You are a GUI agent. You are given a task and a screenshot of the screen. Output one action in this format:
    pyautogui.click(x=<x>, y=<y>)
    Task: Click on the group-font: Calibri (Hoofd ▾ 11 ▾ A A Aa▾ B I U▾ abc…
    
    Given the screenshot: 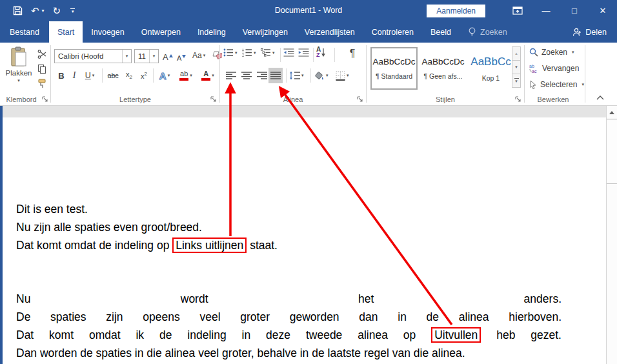 What is the action you would take?
    pyautogui.click(x=136, y=74)
    